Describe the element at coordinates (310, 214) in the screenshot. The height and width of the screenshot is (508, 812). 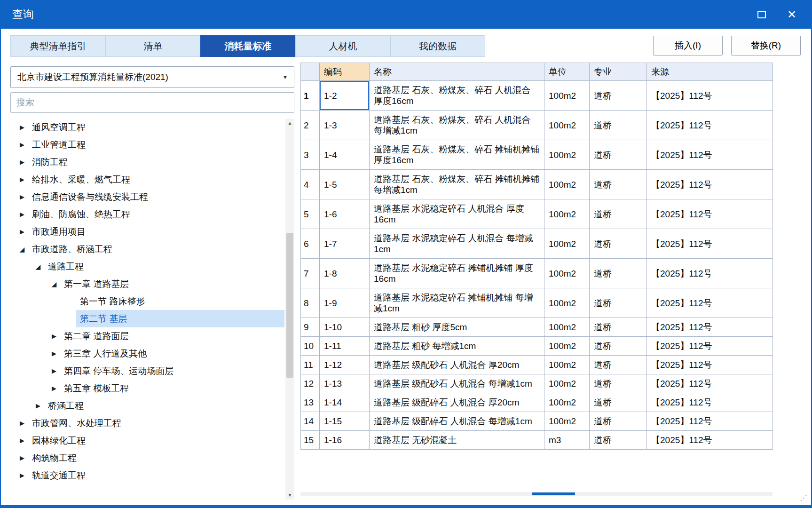
I see `row-number-cell: 5` at that location.